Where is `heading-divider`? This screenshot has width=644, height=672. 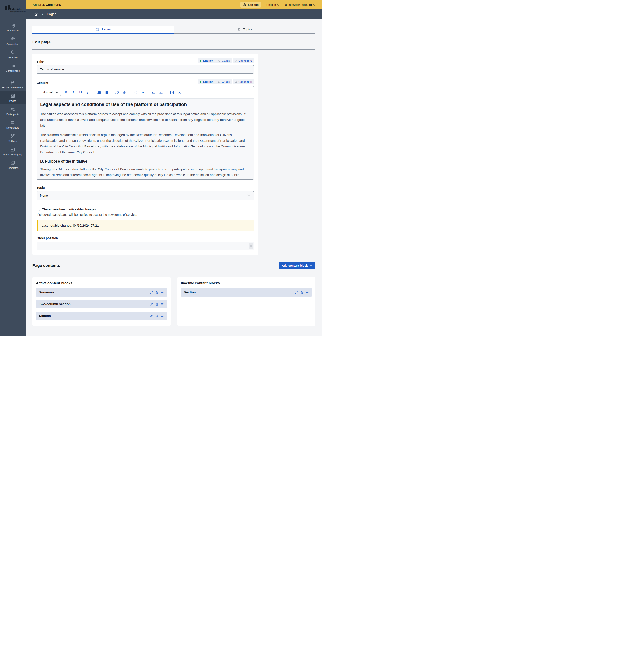 heading-divider is located at coordinates (174, 49).